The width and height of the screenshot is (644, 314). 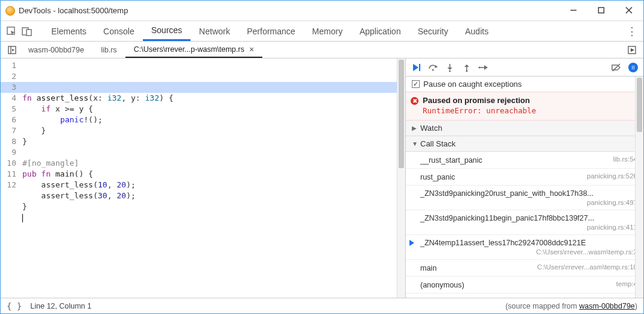 I want to click on window-buttons, so click(x=601, y=11).